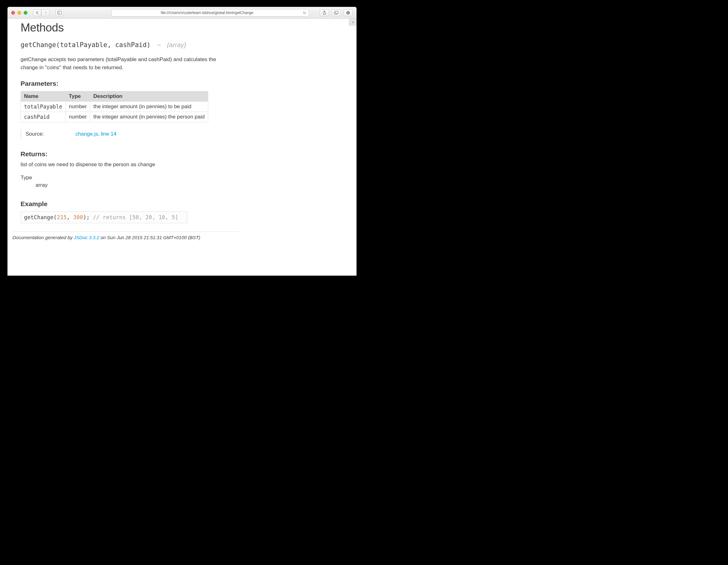 The image size is (728, 565). I want to click on table-row: cashPaid number the integer amount (in p…, so click(115, 117).